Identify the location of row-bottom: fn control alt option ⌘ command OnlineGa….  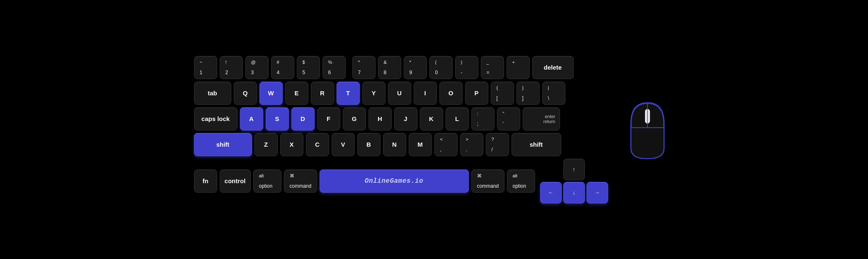
(401, 181).